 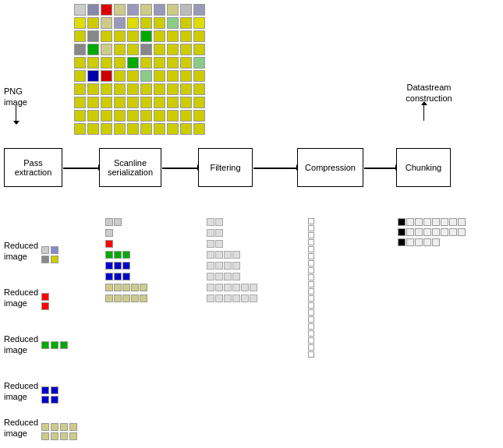 What do you see at coordinates (21, 298) in the screenshot?
I see `reduced-image-2-label: Reducedimage` at bounding box center [21, 298].